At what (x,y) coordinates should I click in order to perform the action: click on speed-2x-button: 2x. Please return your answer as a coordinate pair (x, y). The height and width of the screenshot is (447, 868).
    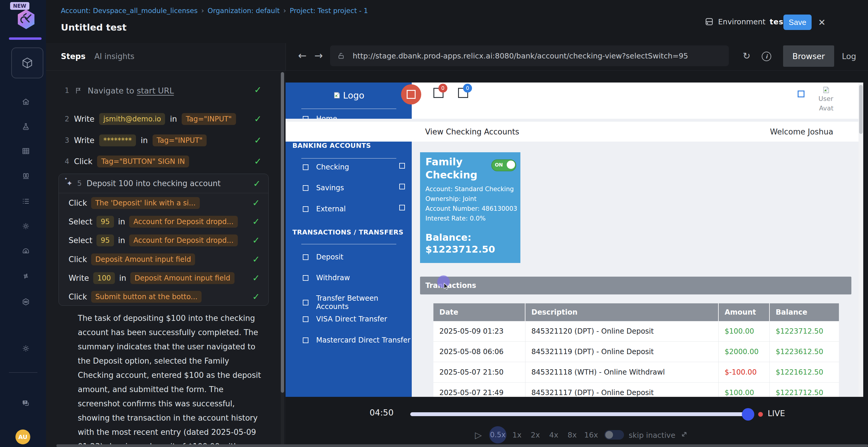
    Looking at the image, I should click on (535, 435).